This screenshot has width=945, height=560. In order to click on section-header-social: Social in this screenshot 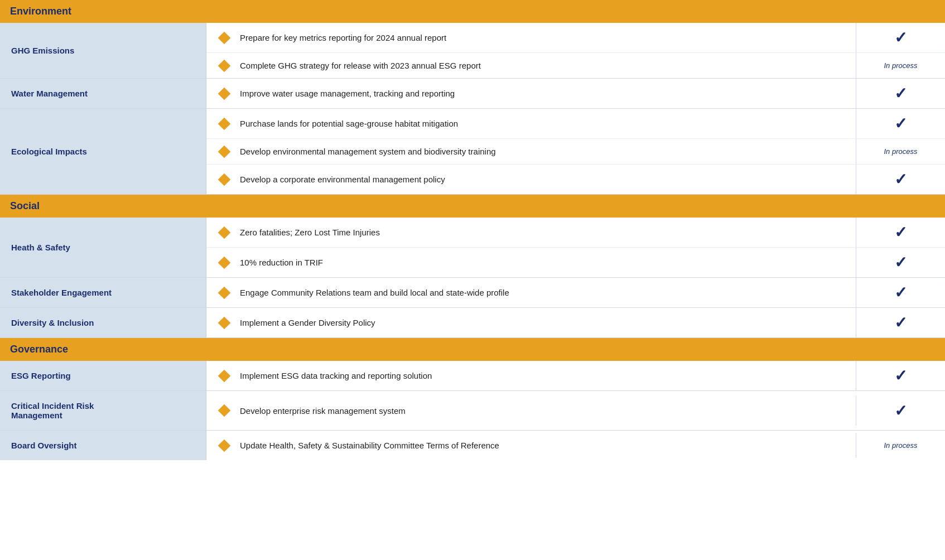, I will do `click(472, 206)`.